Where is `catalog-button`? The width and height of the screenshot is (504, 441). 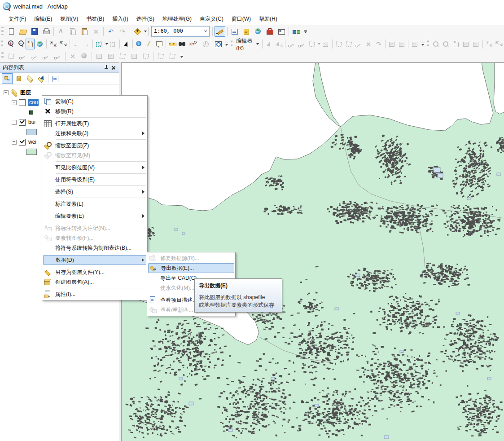
catalog-button is located at coordinates (246, 31).